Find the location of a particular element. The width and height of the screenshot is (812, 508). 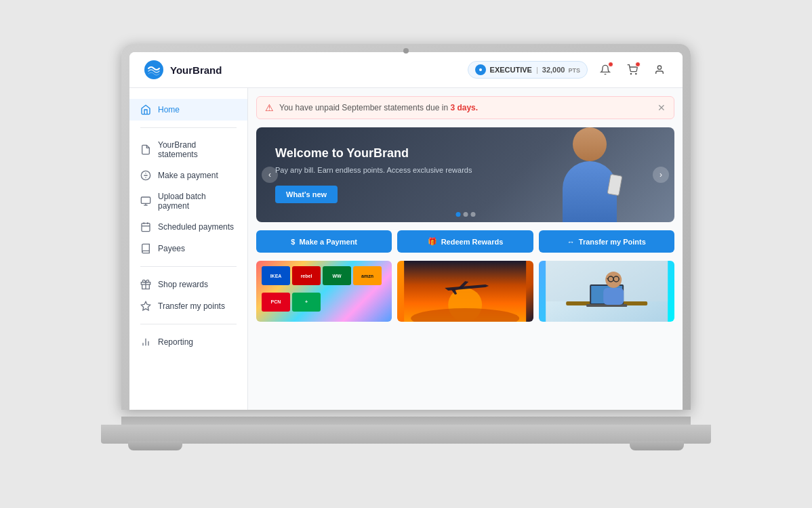

rebel-card: rebel is located at coordinates (306, 276).